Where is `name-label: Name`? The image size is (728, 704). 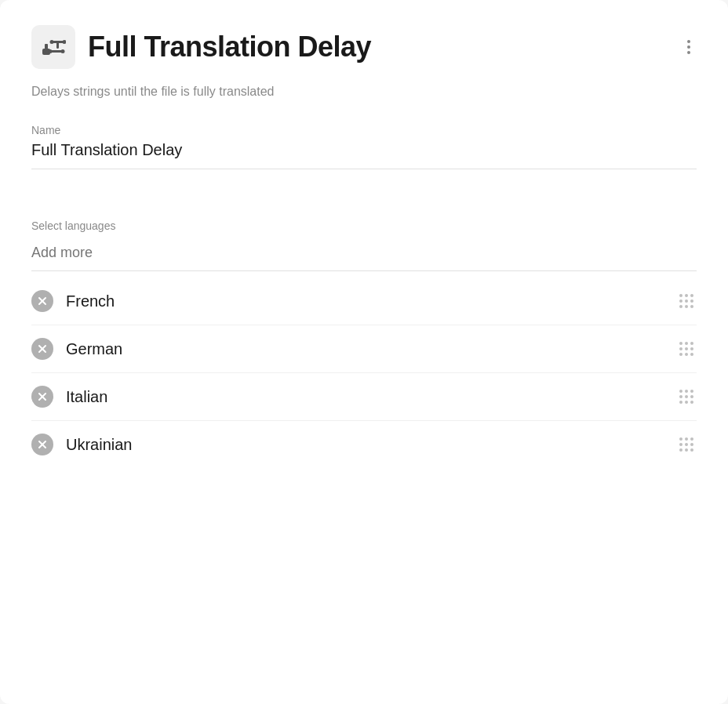
name-label: Name is located at coordinates (364, 130).